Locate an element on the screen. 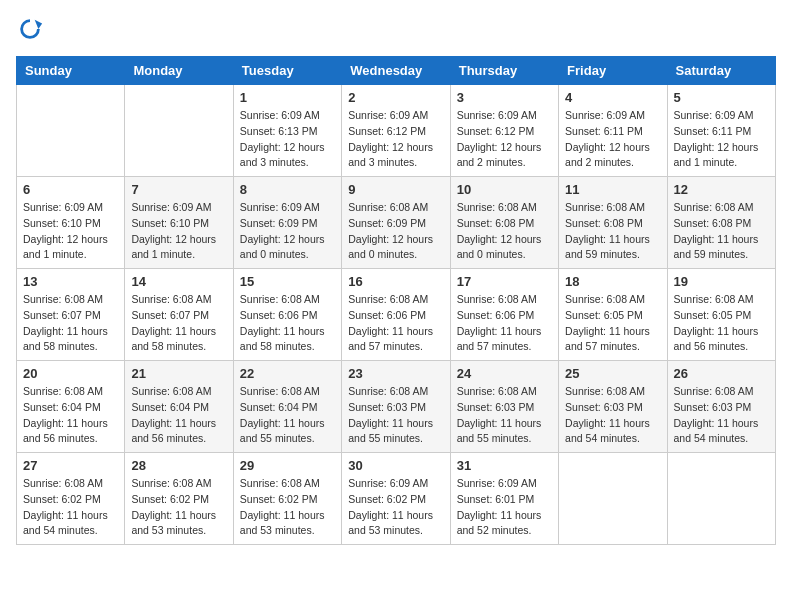 This screenshot has height=612, width=792. day-number: 13 is located at coordinates (70, 282).